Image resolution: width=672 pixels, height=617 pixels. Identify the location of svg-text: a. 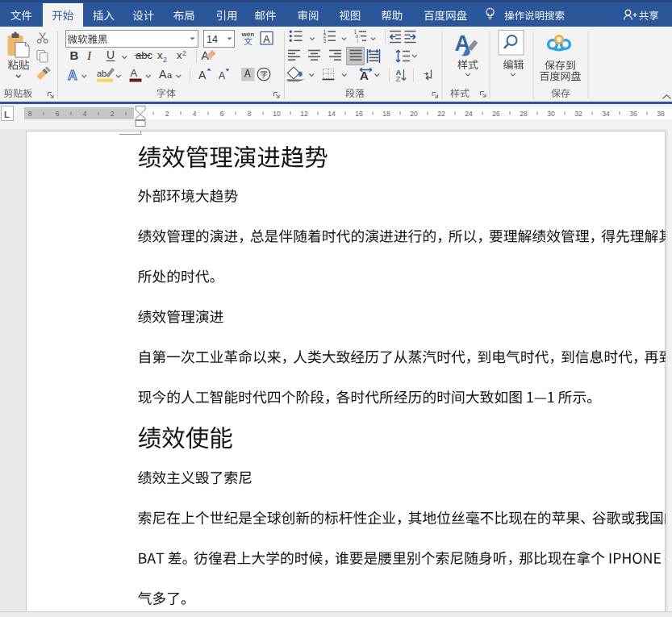
(169, 75).